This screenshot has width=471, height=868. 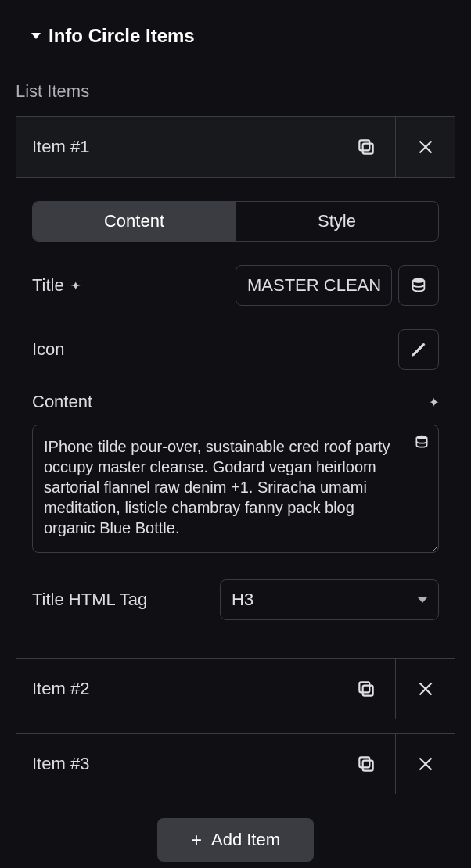 What do you see at coordinates (246, 840) in the screenshot?
I see `add-item-label: Add Item` at bounding box center [246, 840].